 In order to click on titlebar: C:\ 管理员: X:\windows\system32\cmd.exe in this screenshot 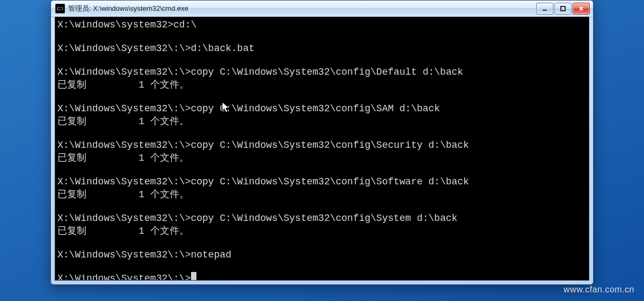, I will do `click(322, 9)`.